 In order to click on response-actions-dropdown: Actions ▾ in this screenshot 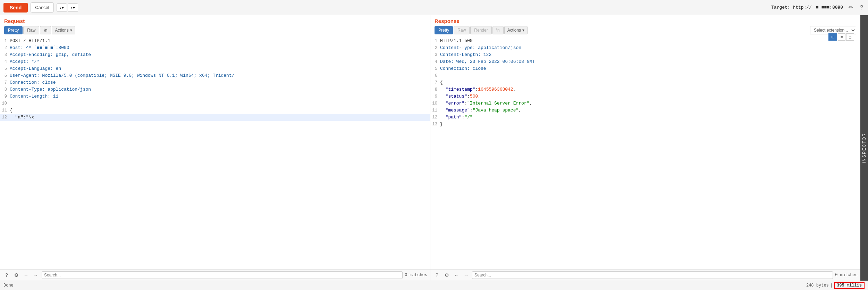, I will do `click(516, 30)`.